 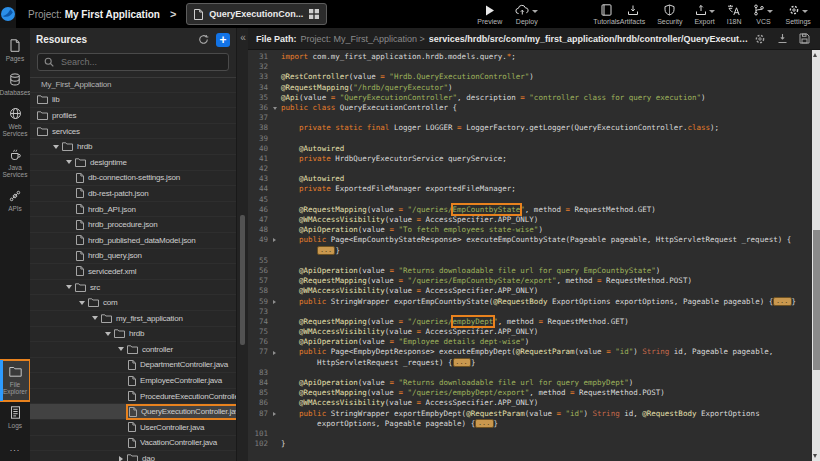 What do you see at coordinates (530, 88) in the screenshot?
I see `code-line-34: 34@RequestMapping("/hrdb/queryExecutor")` at bounding box center [530, 88].